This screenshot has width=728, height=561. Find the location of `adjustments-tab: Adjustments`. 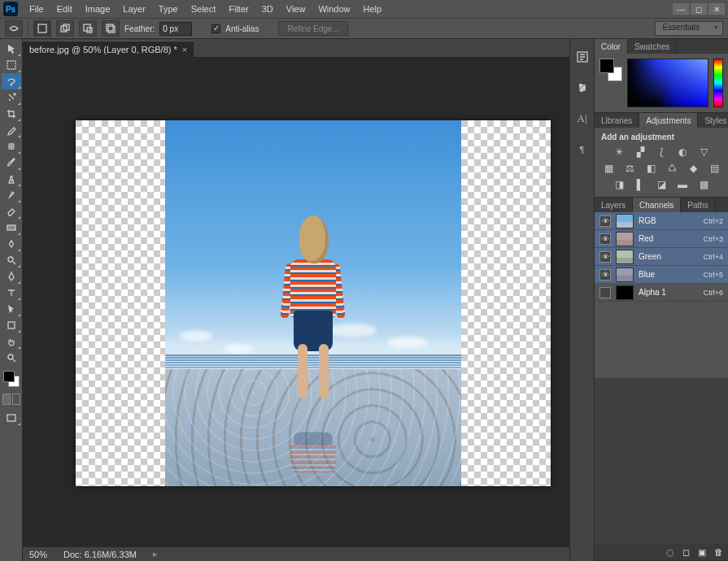

adjustments-tab: Adjustments is located at coordinates (669, 120).